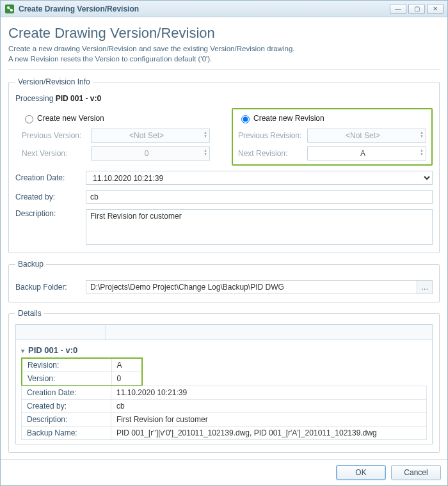 This screenshot has width=448, height=486. I want to click on ok-button: OK, so click(361, 473).